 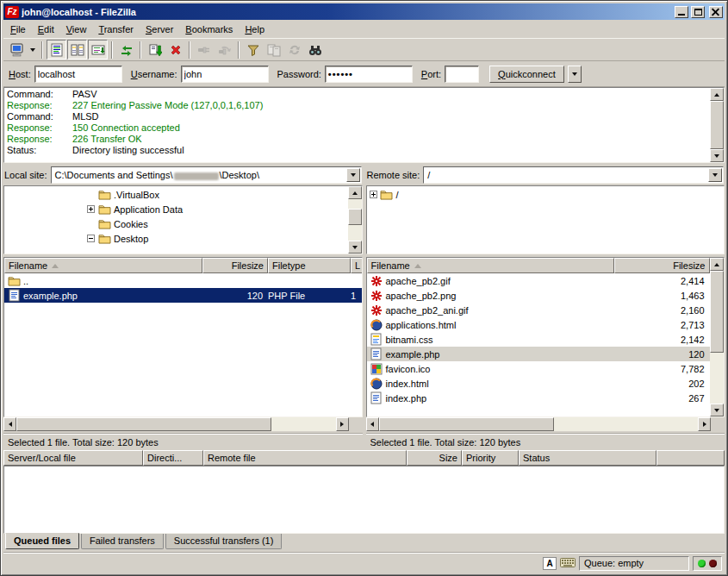 What do you see at coordinates (309, 266) in the screenshot?
I see `column-header-filetype: Filetype` at bounding box center [309, 266].